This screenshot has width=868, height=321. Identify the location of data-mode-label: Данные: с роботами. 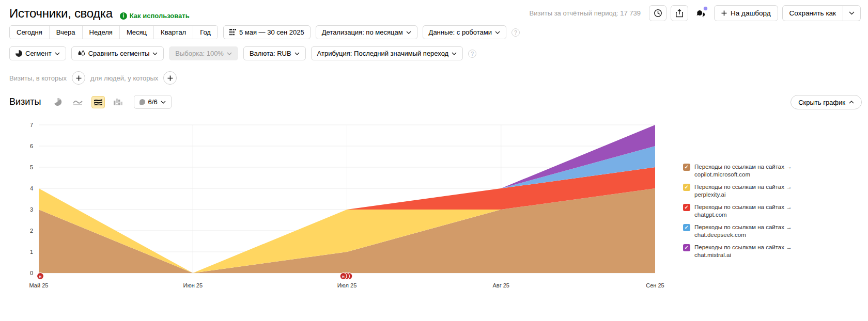
(460, 32).